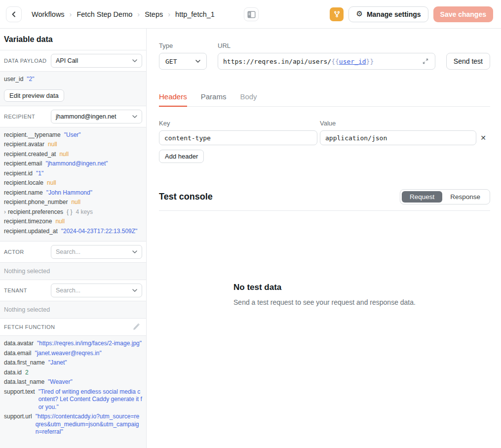  Describe the element at coordinates (154, 14) in the screenshot. I see `breadcrumb-item: Steps` at that location.